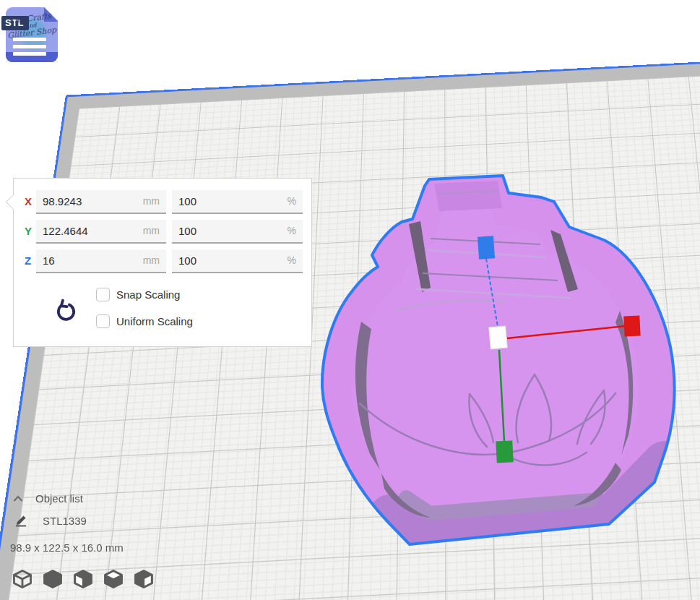  What do you see at coordinates (163, 262) in the screenshot?
I see `scale-panel: X mm % Y mm % Z mm %` at bounding box center [163, 262].